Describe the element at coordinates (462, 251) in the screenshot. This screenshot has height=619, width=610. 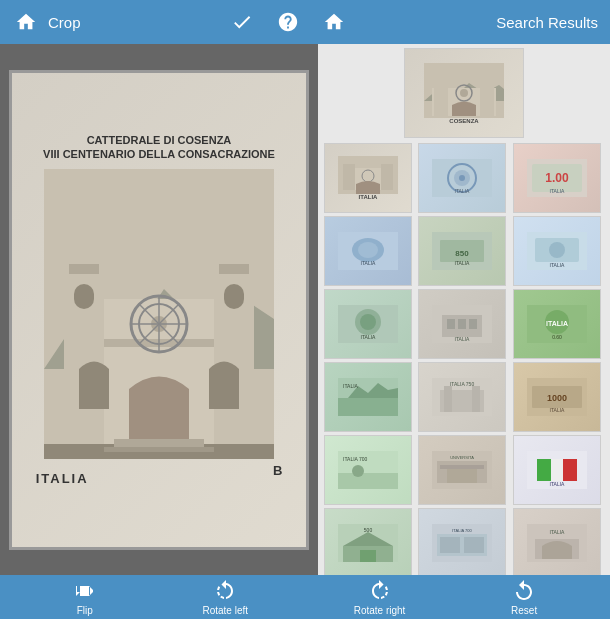
I see `stamp-thumb: 850 ITALIA` at that location.